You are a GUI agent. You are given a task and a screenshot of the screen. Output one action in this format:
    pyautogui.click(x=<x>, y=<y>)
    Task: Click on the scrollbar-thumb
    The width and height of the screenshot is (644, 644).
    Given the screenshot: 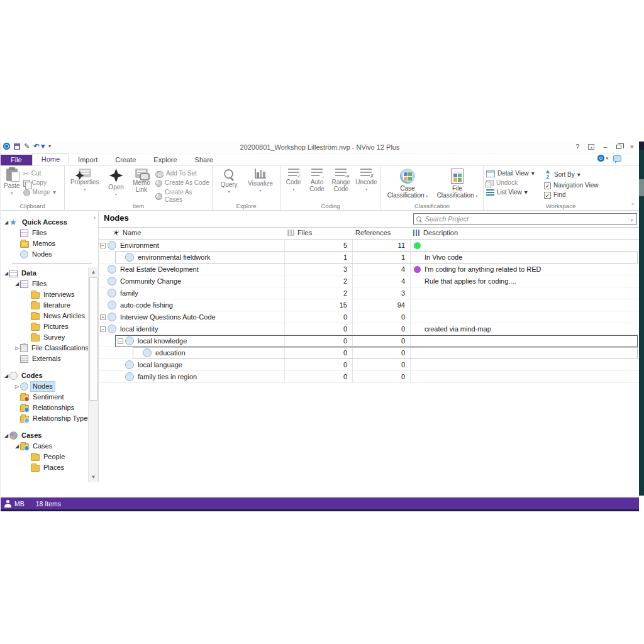 What is the action you would take?
    pyautogui.click(x=93, y=339)
    